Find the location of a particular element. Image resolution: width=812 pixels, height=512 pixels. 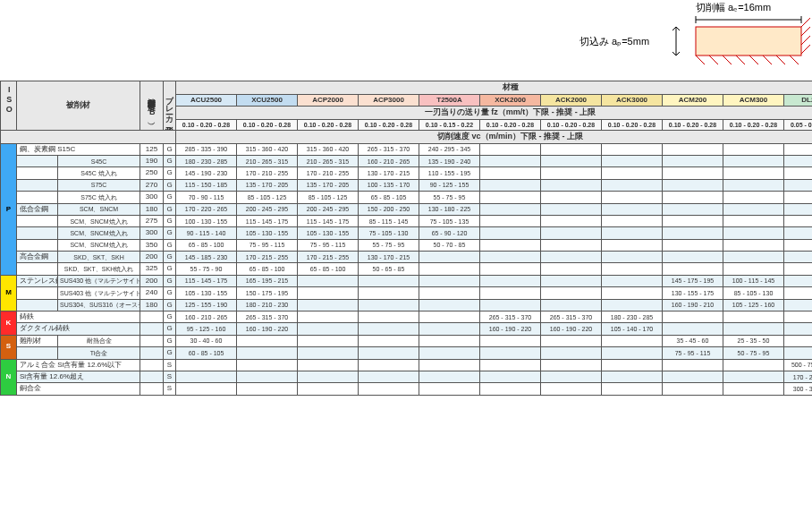

speed-value: 105 - 140 - 170 is located at coordinates (632, 329).